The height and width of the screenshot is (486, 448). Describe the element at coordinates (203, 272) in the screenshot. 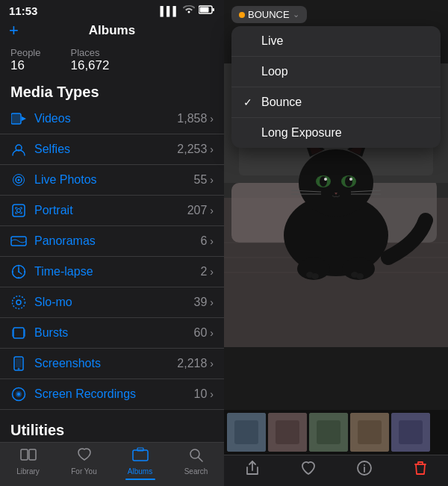

I see `timelapse-count: 2` at that location.